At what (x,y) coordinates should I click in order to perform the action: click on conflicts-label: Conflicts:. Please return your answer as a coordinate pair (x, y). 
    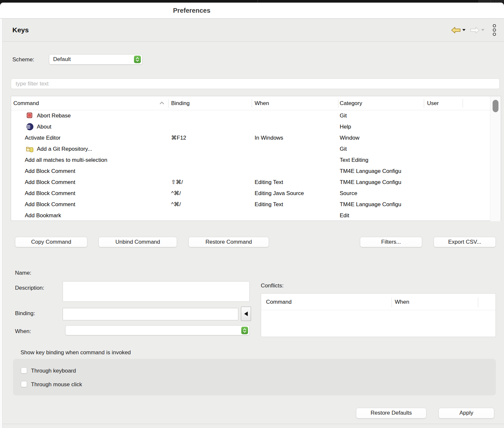
    Looking at the image, I should click on (272, 286).